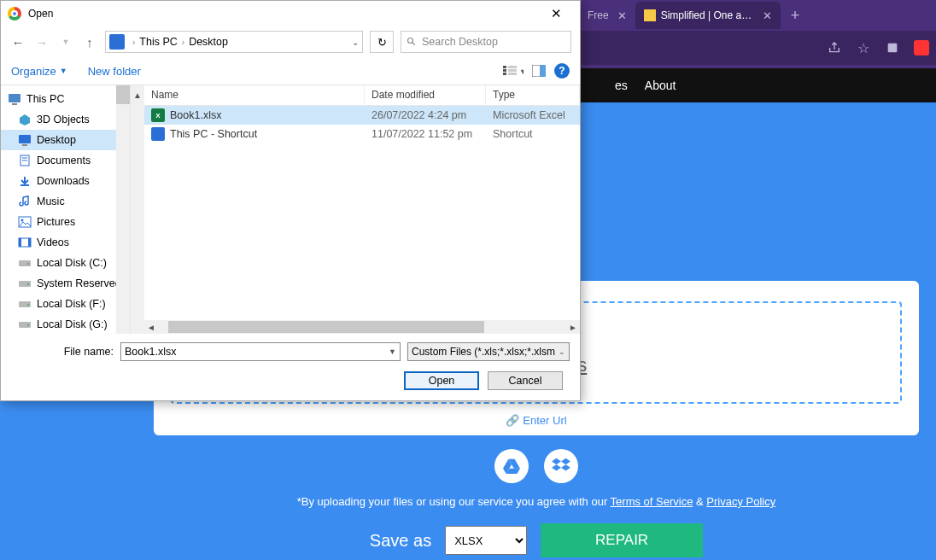  What do you see at coordinates (459, 42) in the screenshot?
I see `search-placeholder: Search Desktop` at bounding box center [459, 42].